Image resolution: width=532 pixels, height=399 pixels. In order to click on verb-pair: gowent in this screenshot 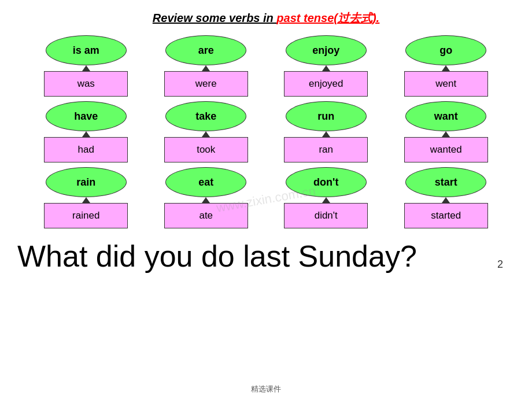, I will do `click(446, 66)`.